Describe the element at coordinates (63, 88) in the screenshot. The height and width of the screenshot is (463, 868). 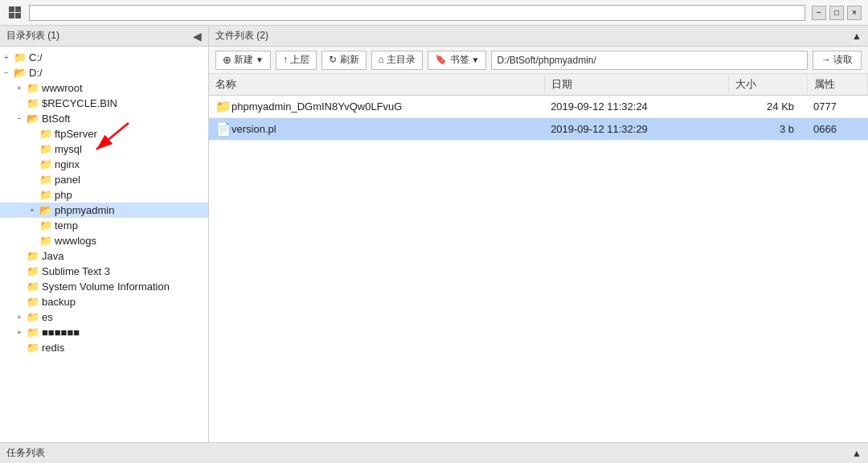
I see `tree-label: wwwroot` at that location.